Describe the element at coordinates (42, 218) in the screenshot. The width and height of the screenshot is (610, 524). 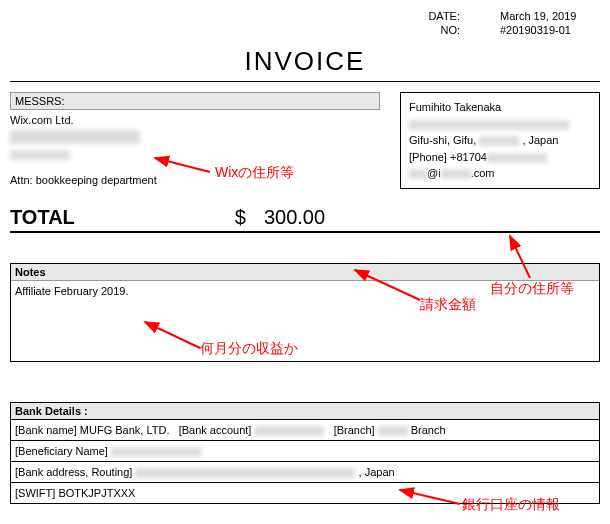
I see `total-label: TOTAL` at that location.